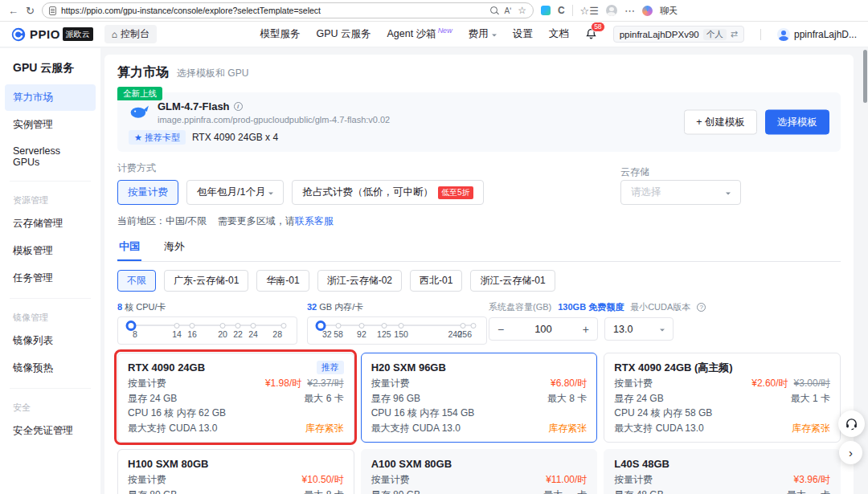  Describe the element at coordinates (678, 34) in the screenshot. I see `account-switcher: ppinfraLajhDPXv90 个人 ⇄` at that location.